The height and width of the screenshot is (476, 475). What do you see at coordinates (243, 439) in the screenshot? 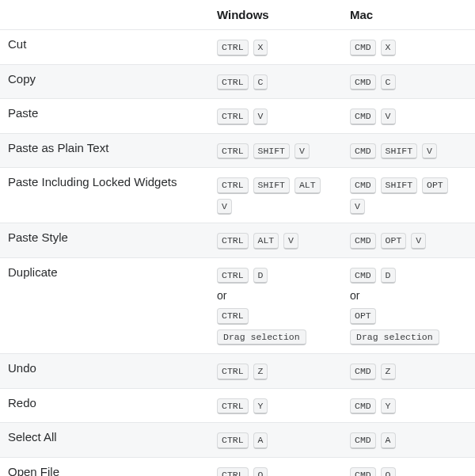
I see `key-combo: CTRL A` at bounding box center [243, 439].